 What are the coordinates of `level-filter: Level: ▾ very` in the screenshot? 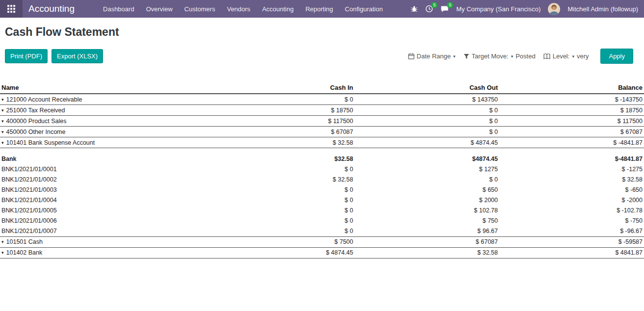 It's located at (566, 56).